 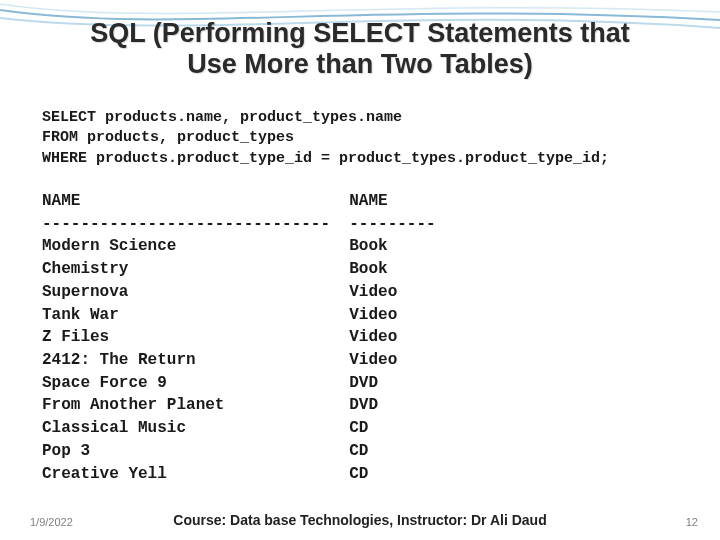 What do you see at coordinates (168, 138) in the screenshot?
I see `sql-line-2: FROM products, product_types` at bounding box center [168, 138].